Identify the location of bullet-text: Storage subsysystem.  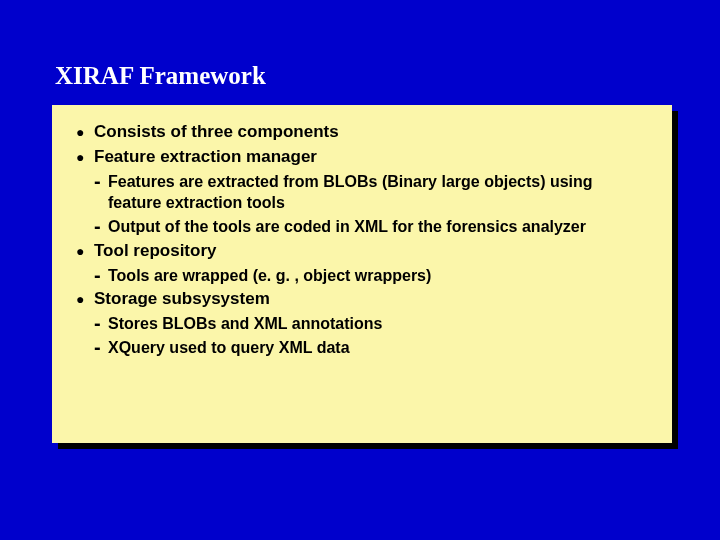
(182, 298).